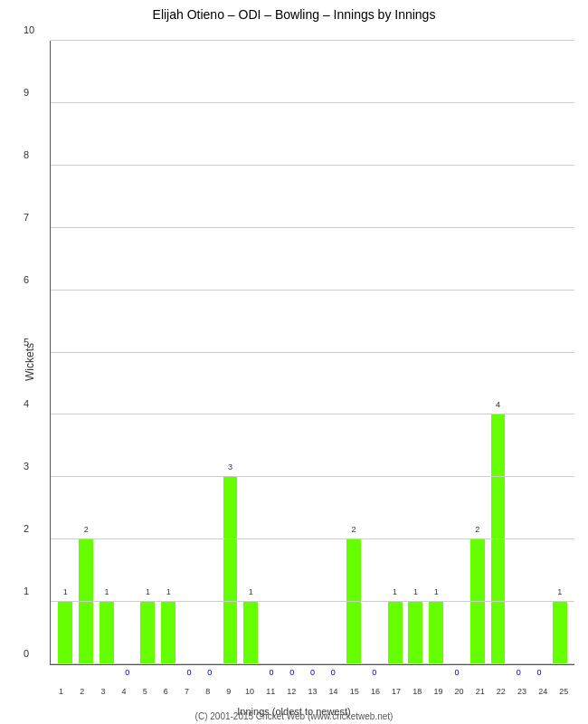  What do you see at coordinates (231, 570) in the screenshot?
I see `bar: 3` at bounding box center [231, 570].